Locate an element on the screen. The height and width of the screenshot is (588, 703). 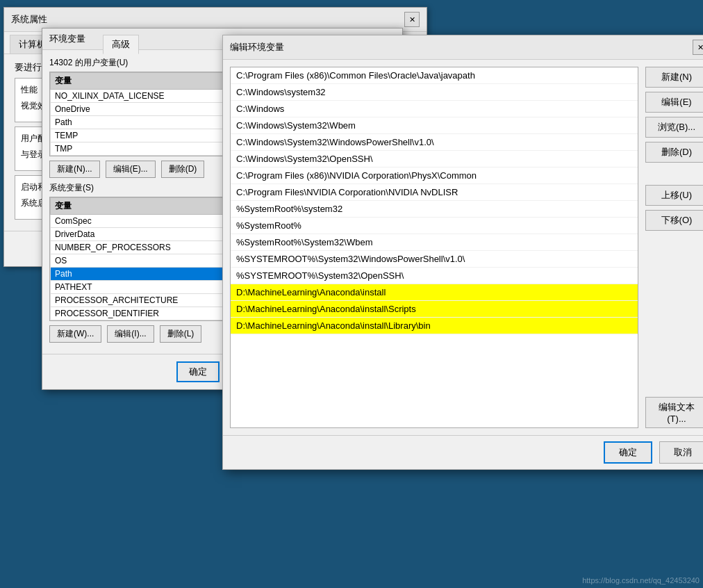
move-up-button: 上移(U) is located at coordinates (674, 195).